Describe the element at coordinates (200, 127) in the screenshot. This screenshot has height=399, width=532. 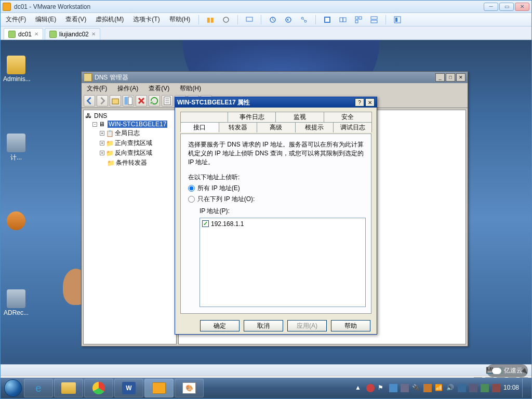
I see `tab-interfaces: 接口` at that location.